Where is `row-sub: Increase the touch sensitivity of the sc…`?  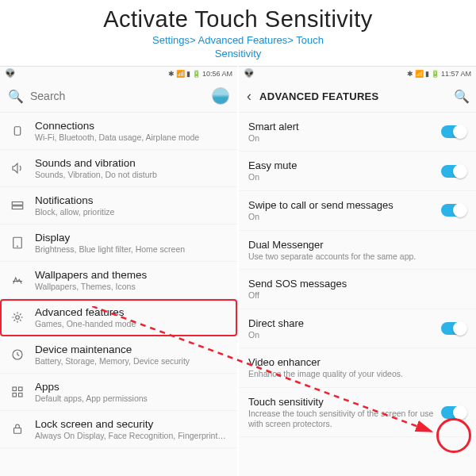
row-sub: Increase the touch sensitivity of the sc… is located at coordinates (343, 419).